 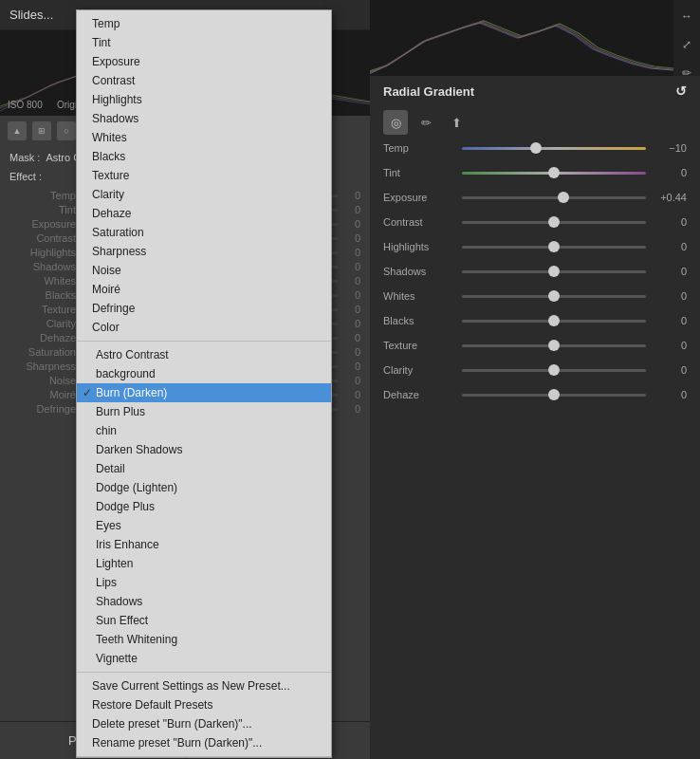 I want to click on tool-icon-2: ⊞, so click(x=42, y=131).